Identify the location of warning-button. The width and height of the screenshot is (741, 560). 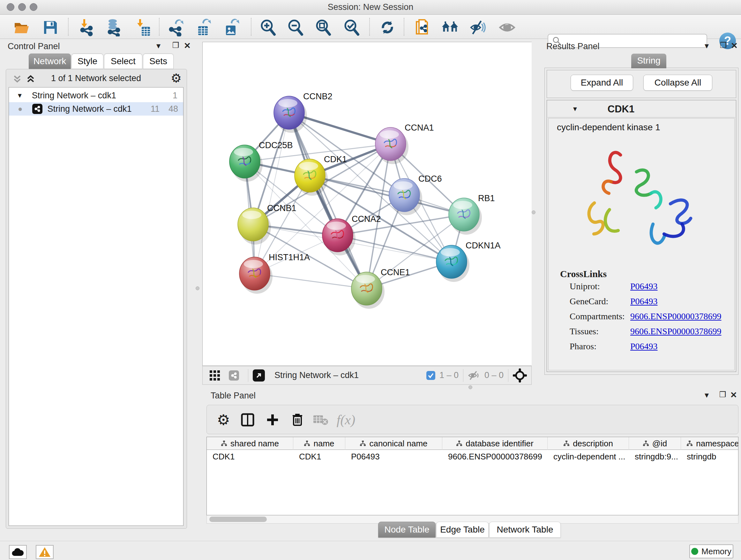
(45, 552).